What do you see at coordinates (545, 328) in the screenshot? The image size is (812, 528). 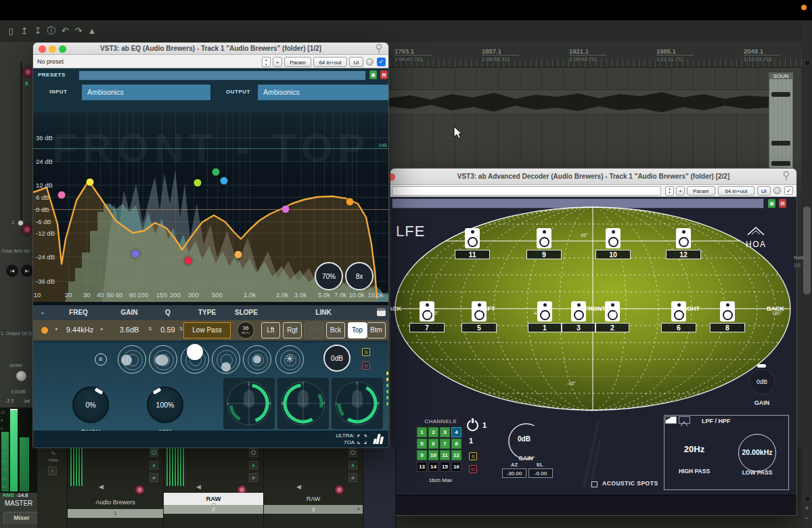 I see `speaker-channel-box: 1` at bounding box center [545, 328].